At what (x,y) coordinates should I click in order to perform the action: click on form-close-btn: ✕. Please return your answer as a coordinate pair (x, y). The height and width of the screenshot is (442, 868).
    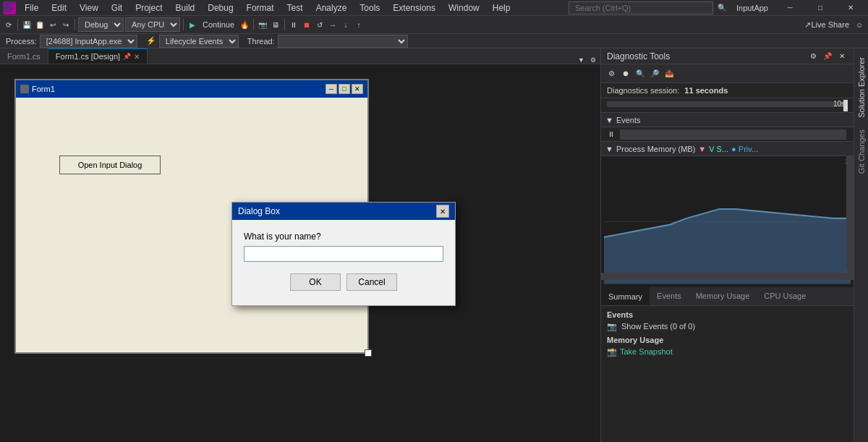
    Looking at the image, I should click on (357, 89).